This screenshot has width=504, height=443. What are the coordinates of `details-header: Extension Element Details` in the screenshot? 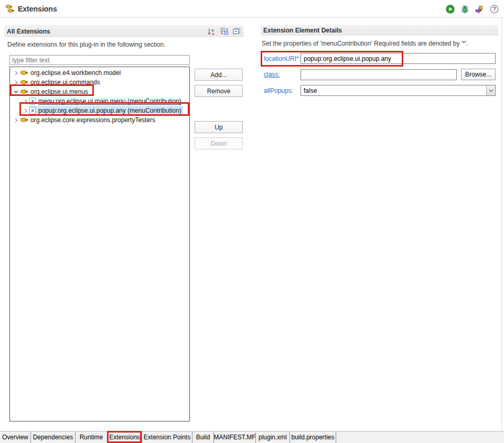 It's located at (380, 30).